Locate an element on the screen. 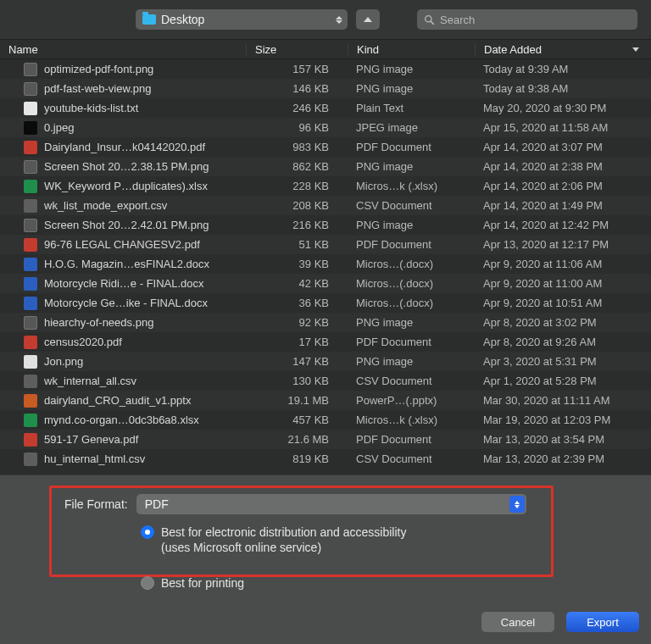 This screenshot has height=644, width=651. cell-kind: Micros…k (.xlsx) is located at coordinates (411, 186).